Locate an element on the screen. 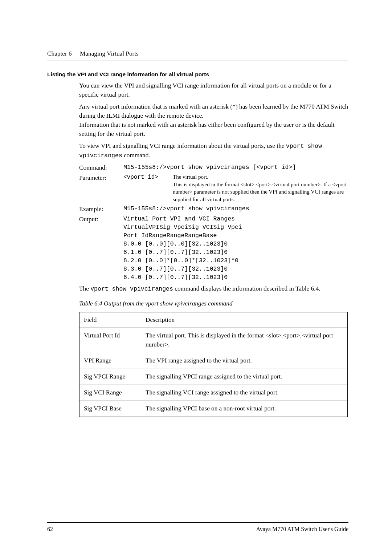 This screenshot has height=555, width=392. after-def-para: The vport show vpivciranges command disp… is located at coordinates (214, 289).